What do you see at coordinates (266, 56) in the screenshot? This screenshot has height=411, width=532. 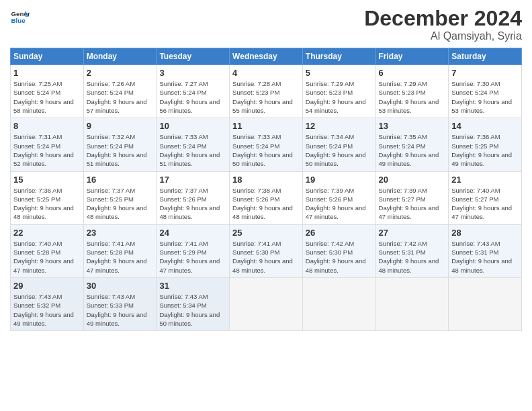 I see `col-wednesday: Wednesday` at bounding box center [266, 56].